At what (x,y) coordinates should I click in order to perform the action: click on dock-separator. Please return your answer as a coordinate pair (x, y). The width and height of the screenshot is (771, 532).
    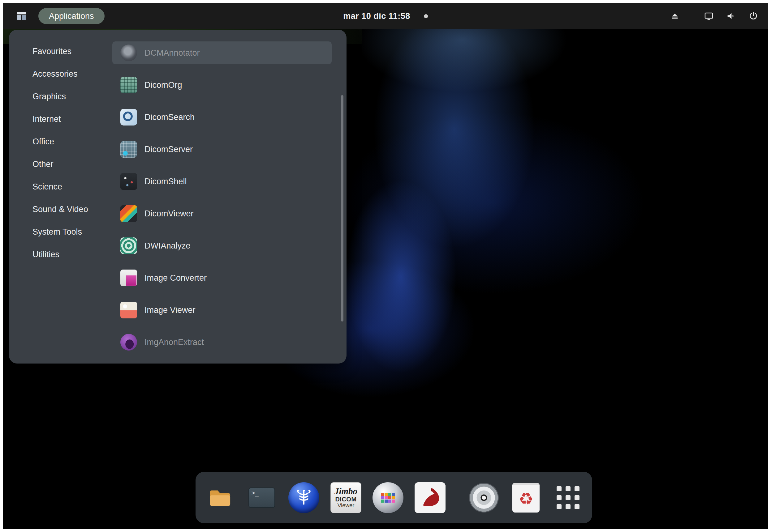
    Looking at the image, I should click on (457, 498).